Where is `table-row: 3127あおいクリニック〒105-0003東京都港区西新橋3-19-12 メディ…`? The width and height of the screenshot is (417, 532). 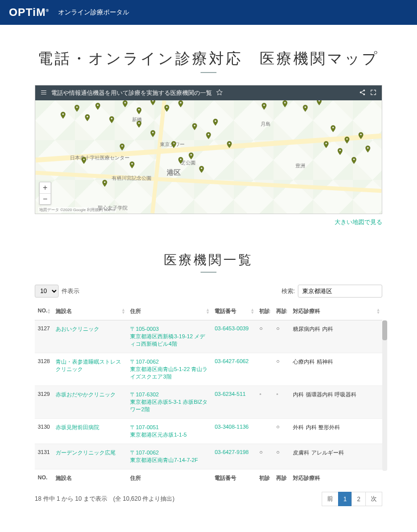
table-row: 3127あおいクリニック〒105-0003東京都港区西新橋3-19-12 メディ… is located at coordinates (208, 337).